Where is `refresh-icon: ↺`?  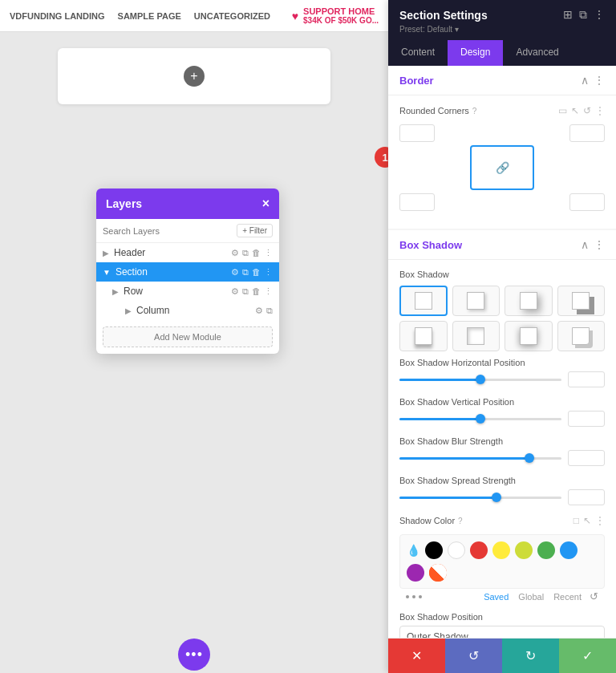 refresh-icon: ↺ is located at coordinates (594, 597).